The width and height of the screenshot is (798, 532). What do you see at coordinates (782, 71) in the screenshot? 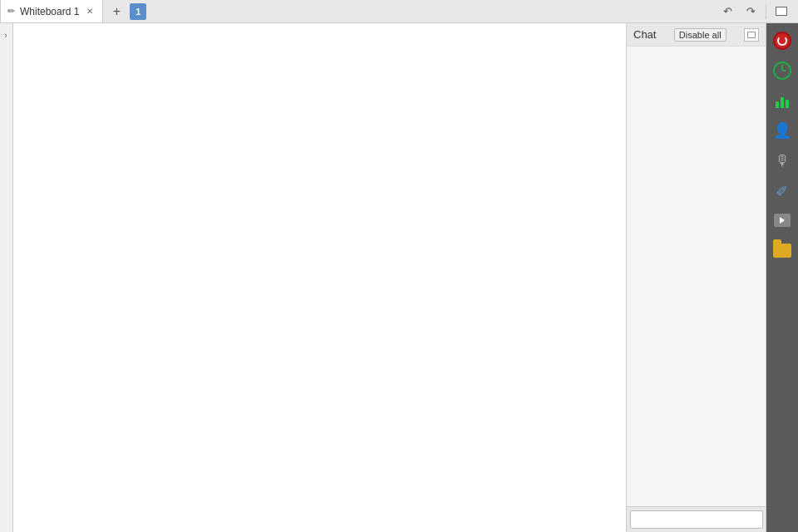
I see `clock-icon` at bounding box center [782, 71].